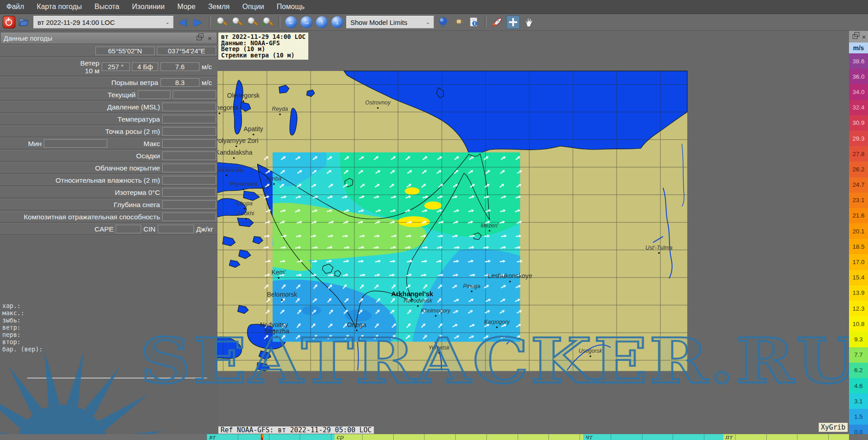  Describe the element at coordinates (180, 67) in the screenshot. I see `wind-speed-box: 7.6` at that location.